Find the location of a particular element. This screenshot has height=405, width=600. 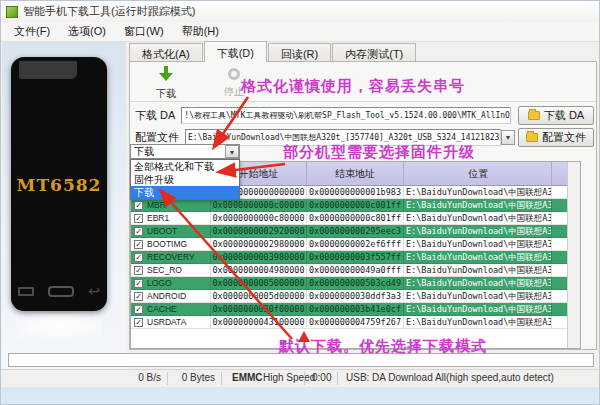

partition-name: EBR1 is located at coordinates (158, 218).